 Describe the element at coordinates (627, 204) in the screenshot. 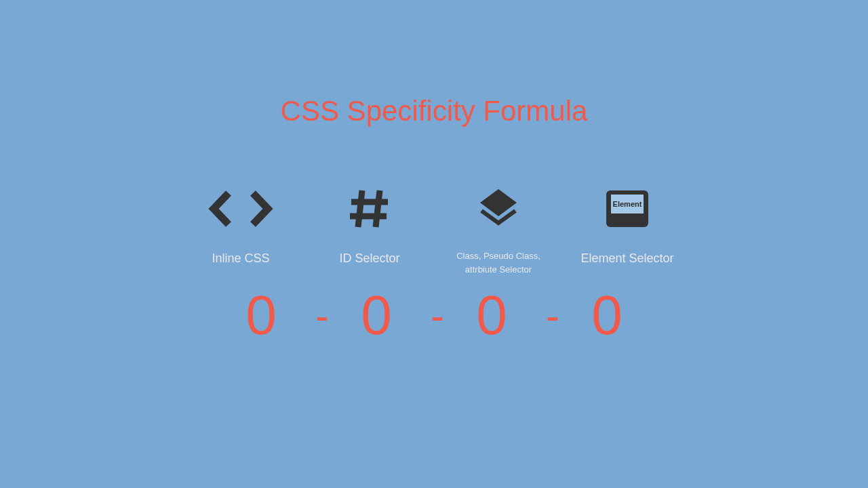

I see `element-text: Element` at that location.